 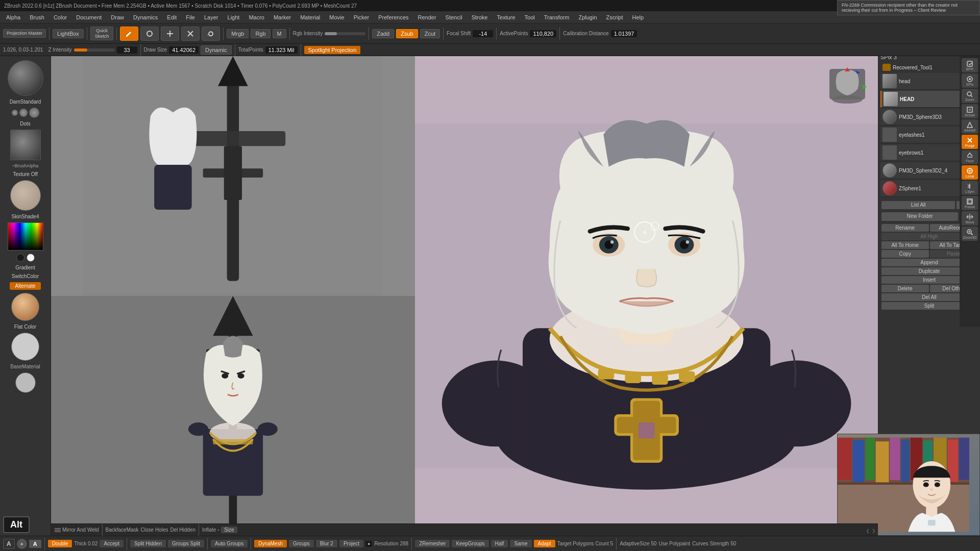 I want to click on spix-icon-btn: SPix, so click(x=970, y=81).